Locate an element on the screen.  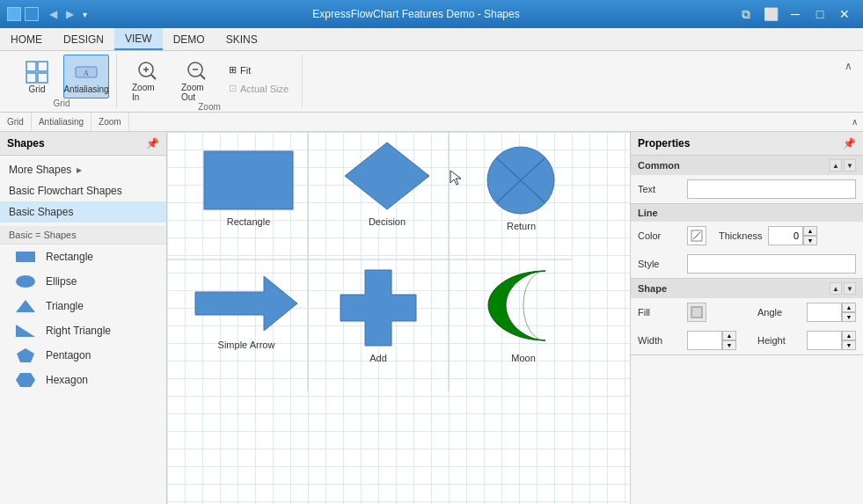
minimize-button: ─ is located at coordinates (795, 14).